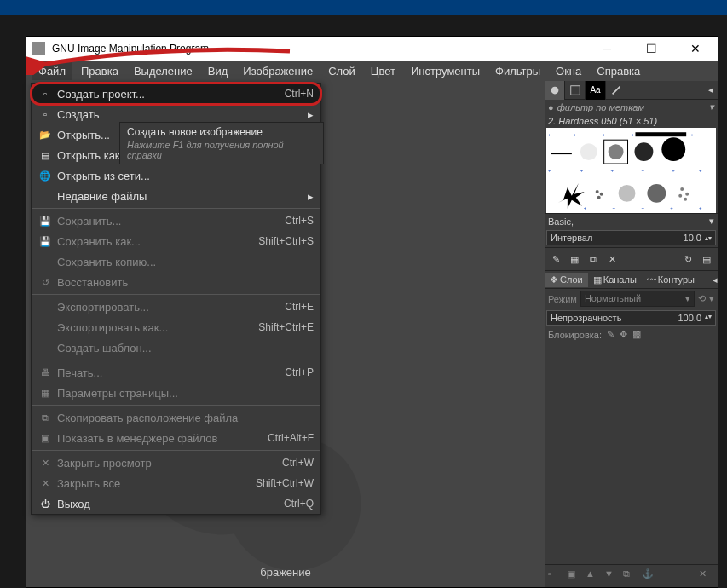 The width and height of the screenshot is (727, 588). What do you see at coordinates (176, 282) in the screenshot?
I see `menu-item-восстановить: ↺Восстановить` at bounding box center [176, 282].